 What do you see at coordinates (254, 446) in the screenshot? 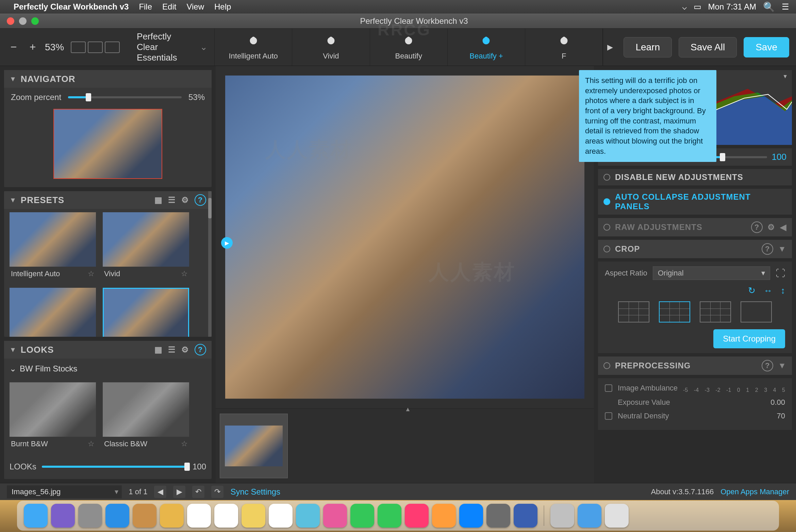
I see `filmstrip-thumbnail` at bounding box center [254, 446].